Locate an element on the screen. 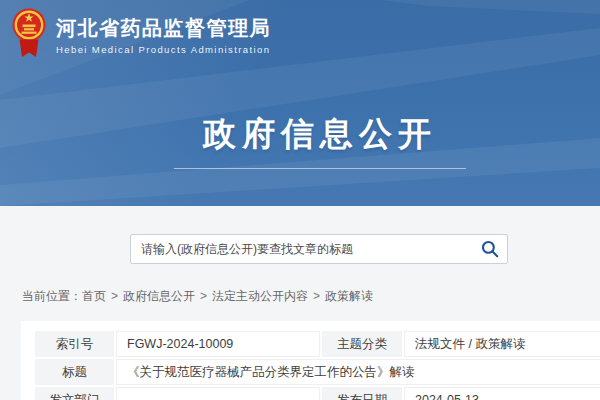 Image resolution: width=600 pixels, height=400 pixels. breadcrumb-item-policy-interpretation: 政策解读 is located at coordinates (349, 296).